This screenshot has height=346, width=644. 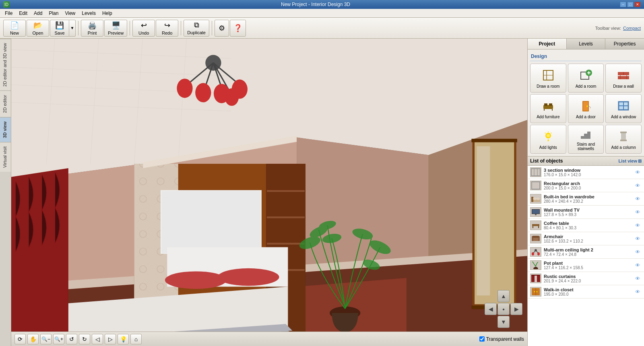 What do you see at coordinates (638, 4) in the screenshot?
I see `close-button: ✕` at bounding box center [638, 4].